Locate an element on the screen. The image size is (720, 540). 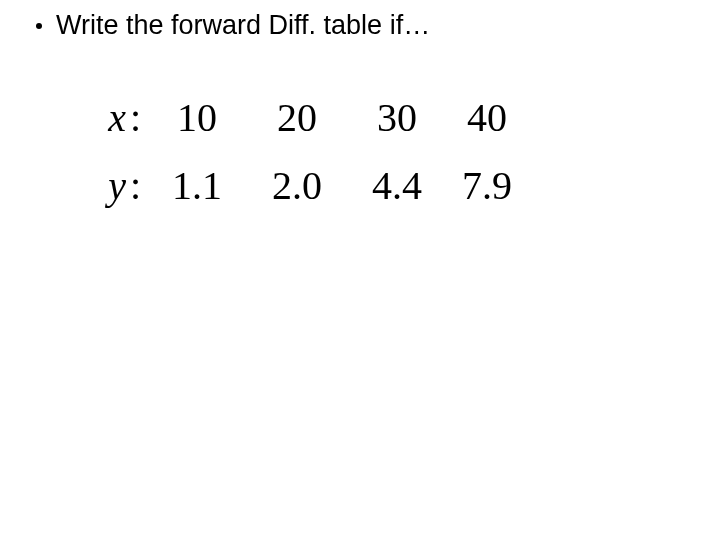
bullet-item: Write the forward Diff. table if… is located at coordinates (233, 26).